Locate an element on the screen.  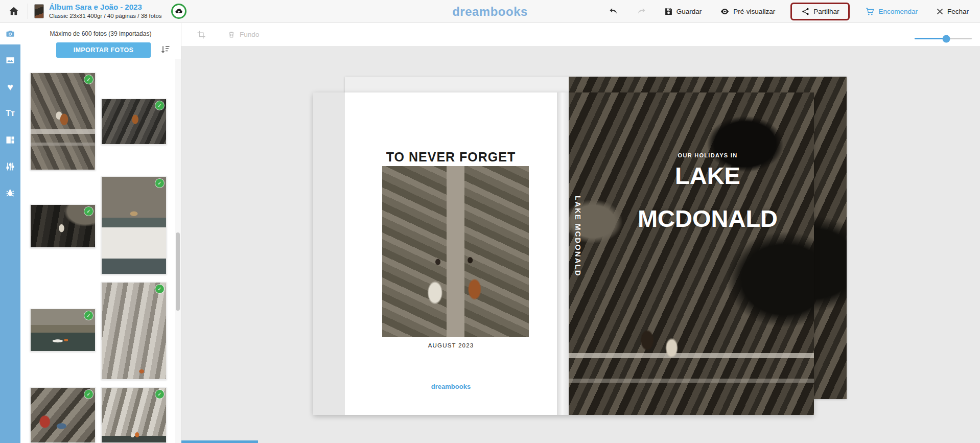
close-button: Fechar is located at coordinates (952, 11).